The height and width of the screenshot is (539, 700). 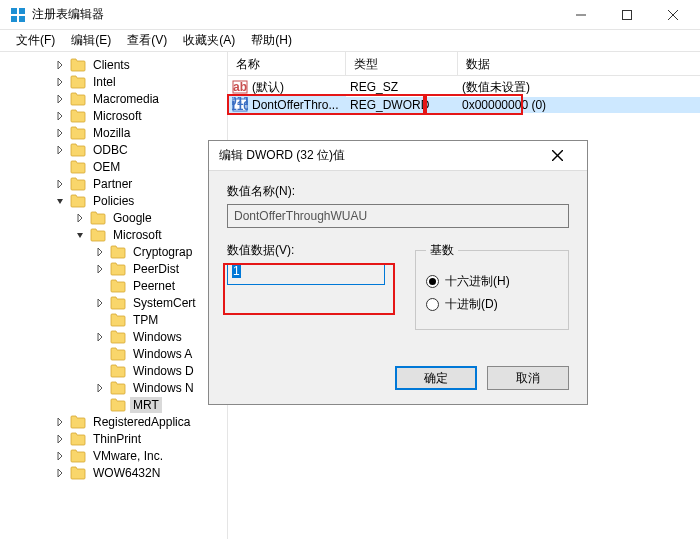 I want to click on tree-item: SystemCert, so click(x=114, y=302).